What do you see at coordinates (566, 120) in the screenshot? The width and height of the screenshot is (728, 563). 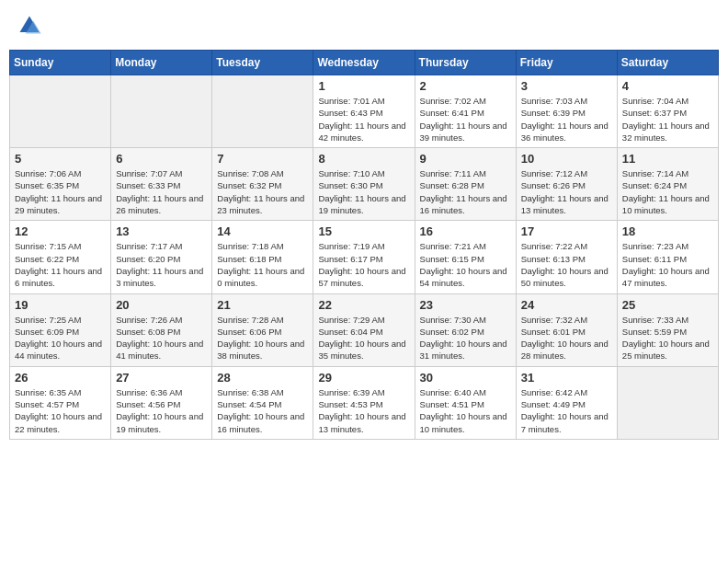 I see `day-info: Sunrise: 7:03 AM Sunset: 6:39 PM Dayligh…` at bounding box center [566, 120].